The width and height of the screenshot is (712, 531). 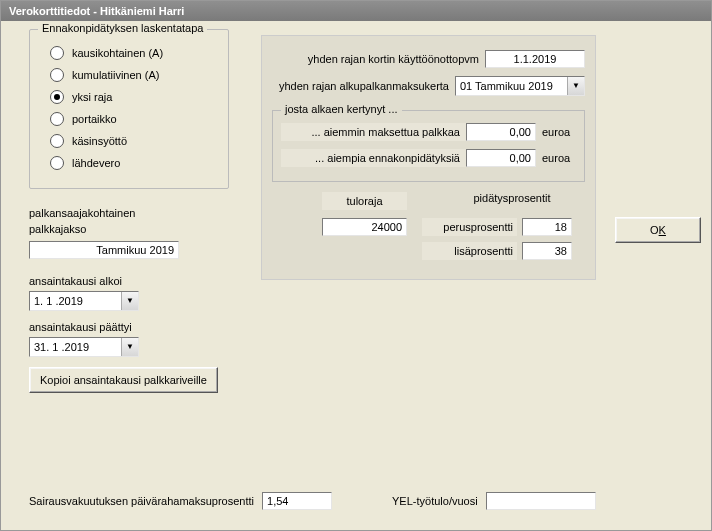 What do you see at coordinates (547, 227) in the screenshot?
I see `input-perusprosentti: 18` at bounding box center [547, 227].